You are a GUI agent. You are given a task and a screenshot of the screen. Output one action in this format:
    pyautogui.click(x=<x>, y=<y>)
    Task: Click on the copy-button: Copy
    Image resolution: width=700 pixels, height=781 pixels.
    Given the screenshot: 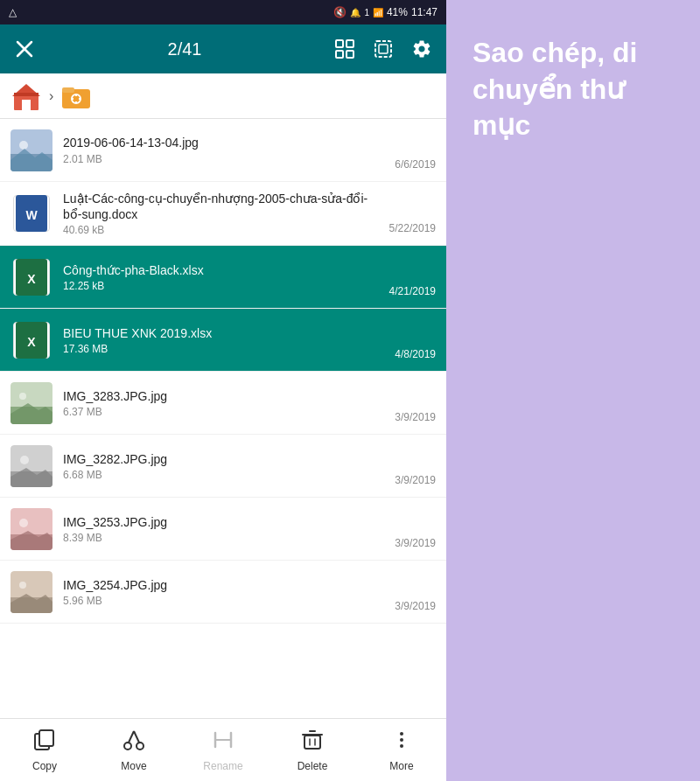 What is the action you would take?
    pyautogui.click(x=45, y=750)
    